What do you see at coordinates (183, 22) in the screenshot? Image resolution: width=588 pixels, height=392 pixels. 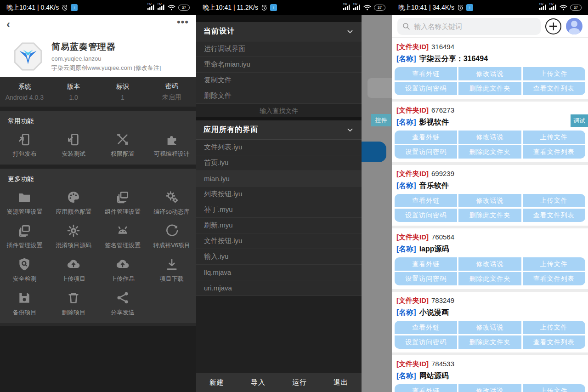 I see `more-menu-button: •••` at bounding box center [183, 22].